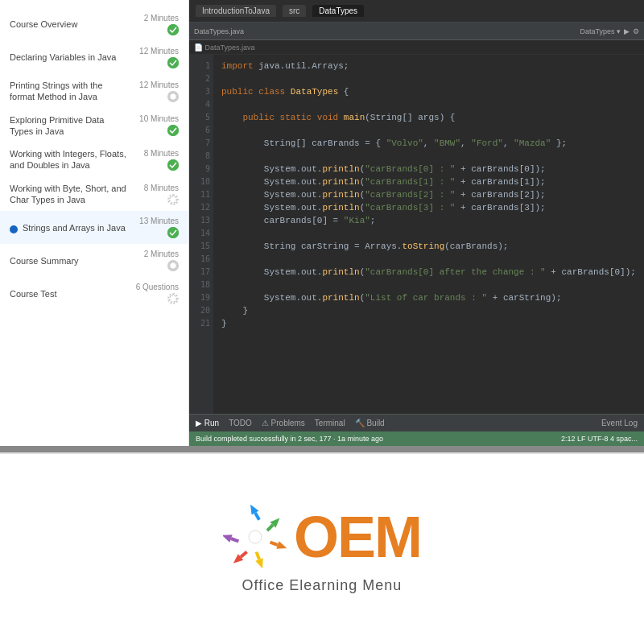 This screenshot has width=644, height=644. What do you see at coordinates (201, 182) in the screenshot?
I see `line-num-10: 10` at bounding box center [201, 182].